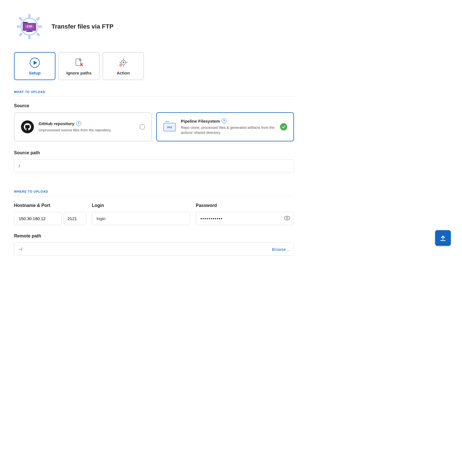 This screenshot has width=462, height=476. I want to click on remote-path-input, so click(154, 249).